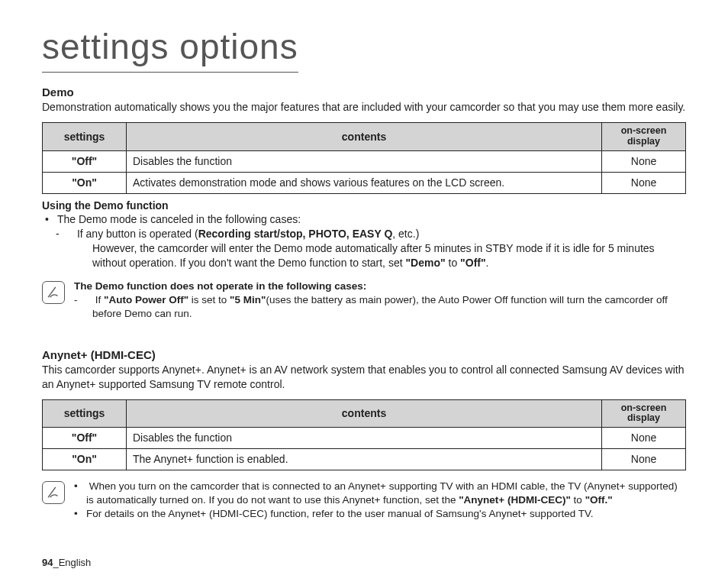 The height and width of the screenshot is (585, 728). What do you see at coordinates (364, 206) in the screenshot?
I see `sub-heading-using-demo: Using the Demo function` at bounding box center [364, 206].